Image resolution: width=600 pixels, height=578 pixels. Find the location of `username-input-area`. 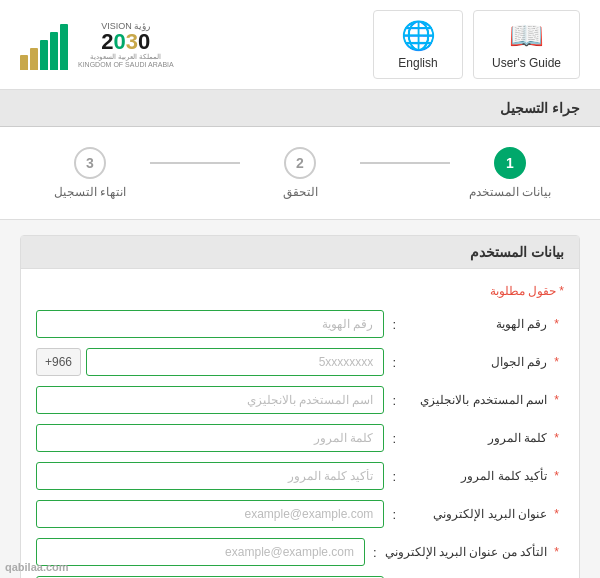

username-input-area is located at coordinates (210, 400).